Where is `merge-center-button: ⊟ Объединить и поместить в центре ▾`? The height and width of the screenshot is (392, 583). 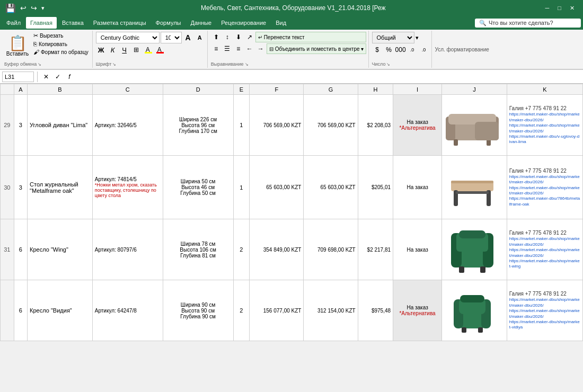
merge-center-button: ⊟ Объединить и поместить в центре ▾ is located at coordinates (316, 49).